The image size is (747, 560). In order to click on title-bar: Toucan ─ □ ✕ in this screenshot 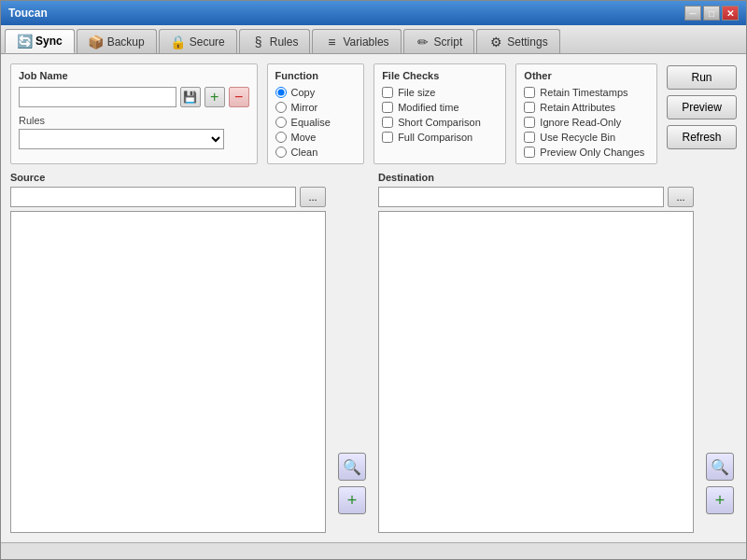, I will do `click(374, 13)`.